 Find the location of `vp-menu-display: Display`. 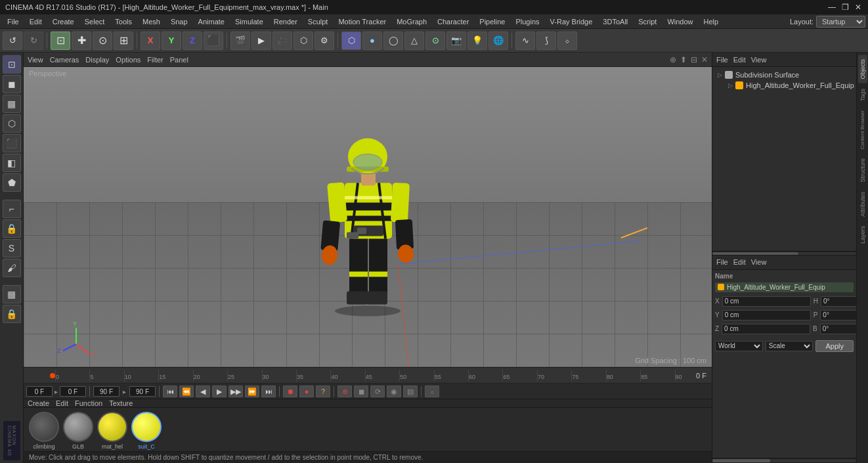

vp-menu-display: Display is located at coordinates (97, 60).